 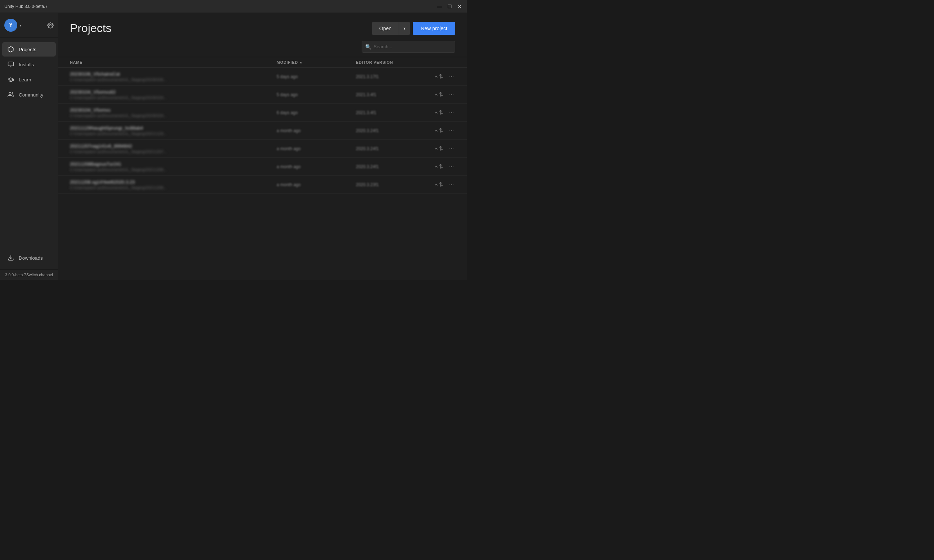 I want to click on col-header-actions, so click(x=445, y=62).